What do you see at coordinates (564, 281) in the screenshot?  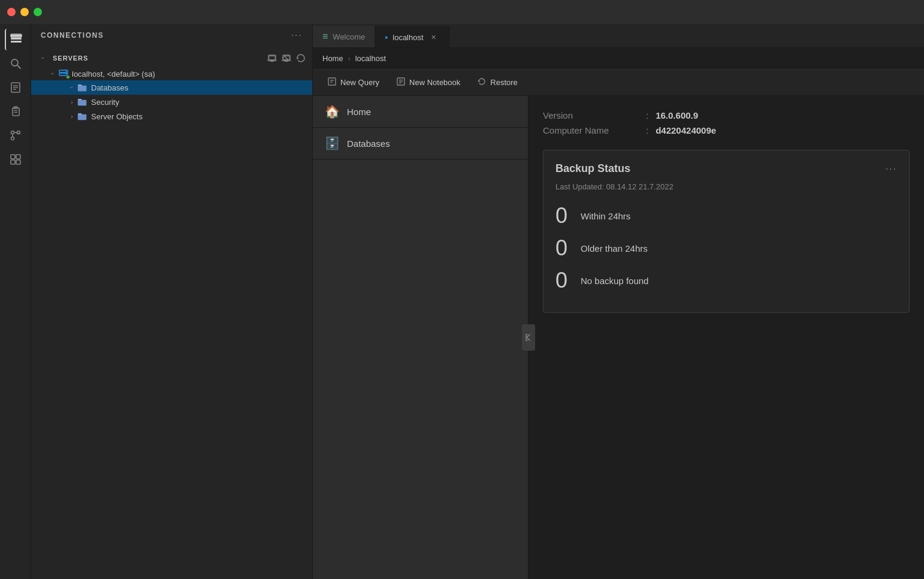 I see `backup-num-no-backup: 0` at bounding box center [564, 281].